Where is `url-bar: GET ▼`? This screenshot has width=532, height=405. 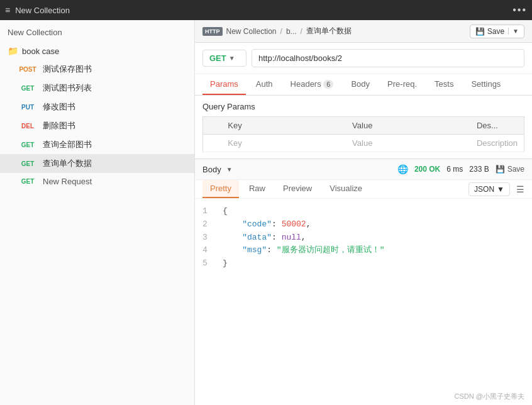
url-bar: GET ▼ is located at coordinates (363, 58).